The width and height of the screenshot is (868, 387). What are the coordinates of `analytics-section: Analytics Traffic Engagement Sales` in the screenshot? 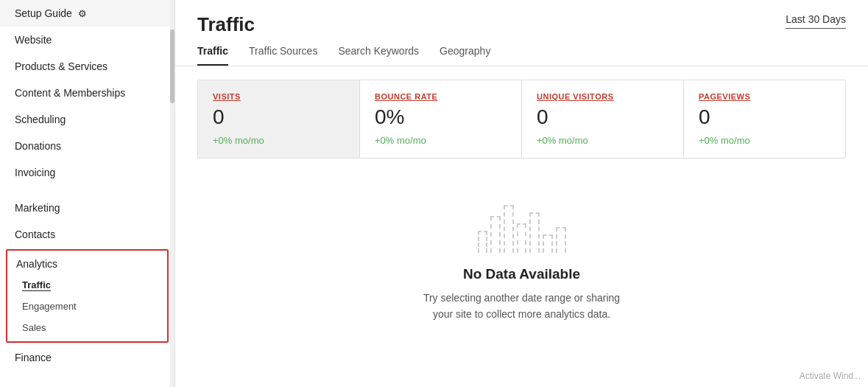 It's located at (87, 296).